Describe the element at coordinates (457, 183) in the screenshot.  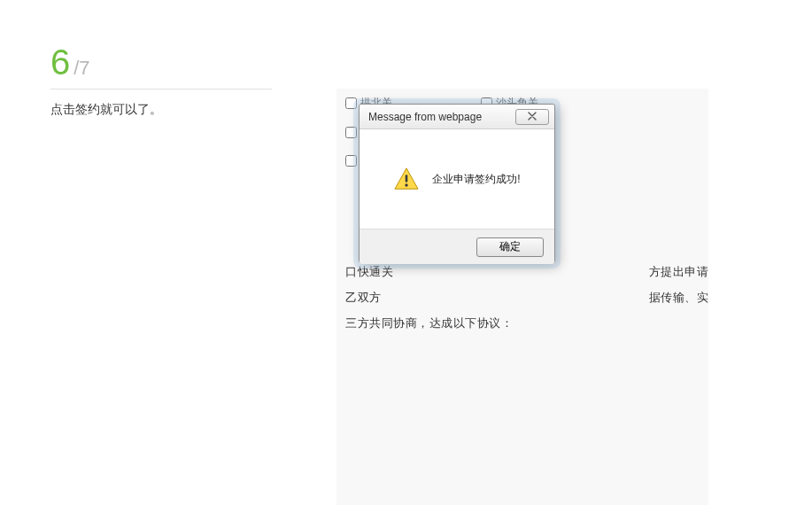
I see `message-dialog: Message from webpage 企业申请签约成功! 确定` at that location.